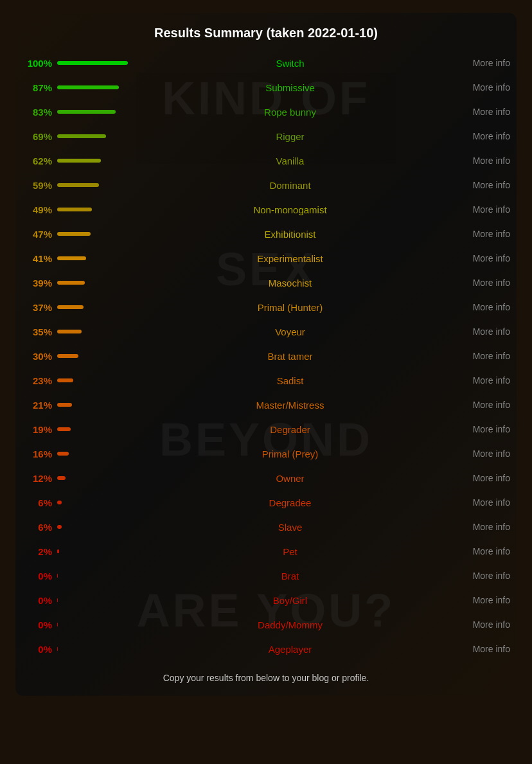 The width and height of the screenshot is (532, 764). I want to click on percent-value: 100%, so click(40, 63).